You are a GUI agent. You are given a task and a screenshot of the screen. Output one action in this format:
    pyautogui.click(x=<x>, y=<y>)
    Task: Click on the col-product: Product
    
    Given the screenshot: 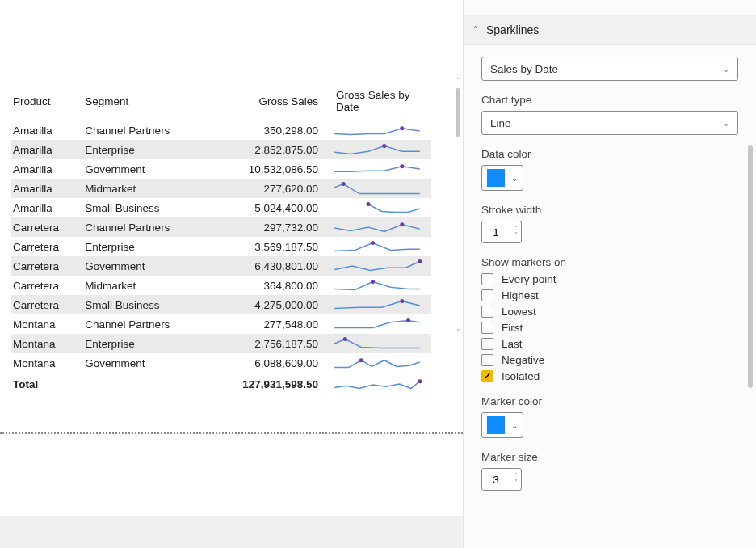 What is the action you would take?
    pyautogui.click(x=47, y=102)
    